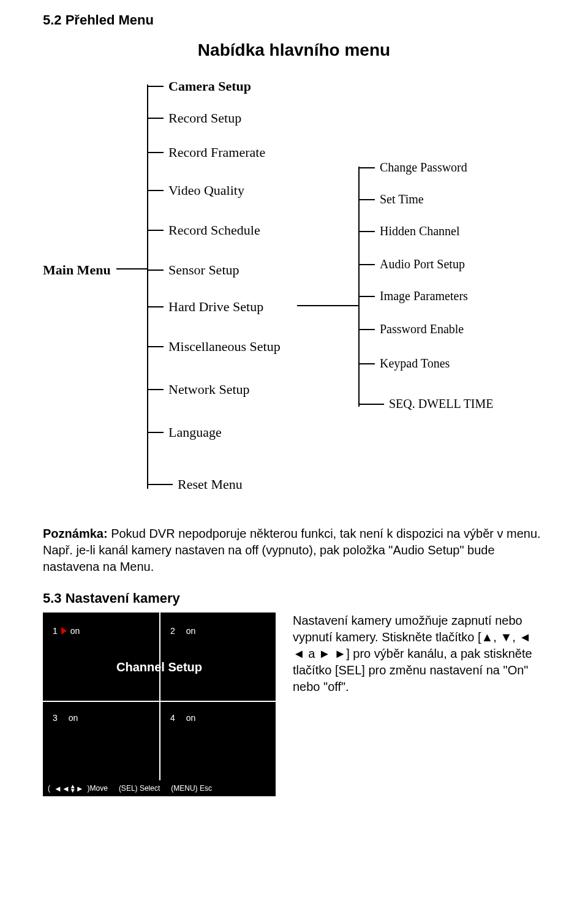 The image size is (588, 901). Describe the element at coordinates (55, 631) in the screenshot. I see `channel-number: 1` at that location.